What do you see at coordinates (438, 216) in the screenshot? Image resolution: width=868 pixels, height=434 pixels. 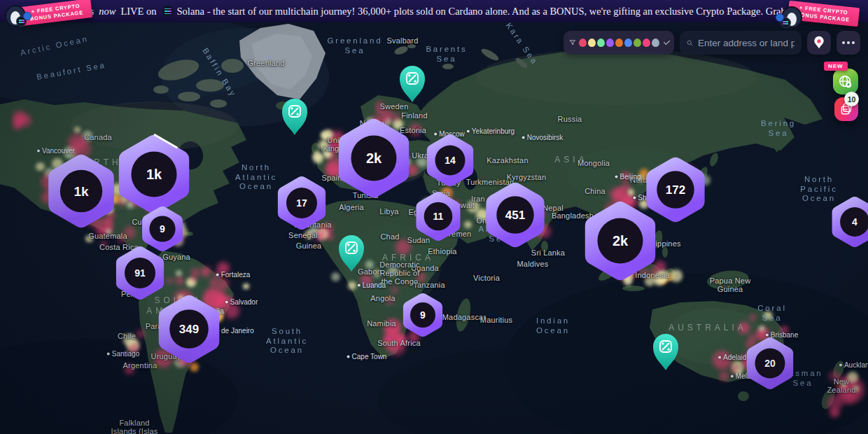 I see `cluster-count: 11` at bounding box center [438, 216].